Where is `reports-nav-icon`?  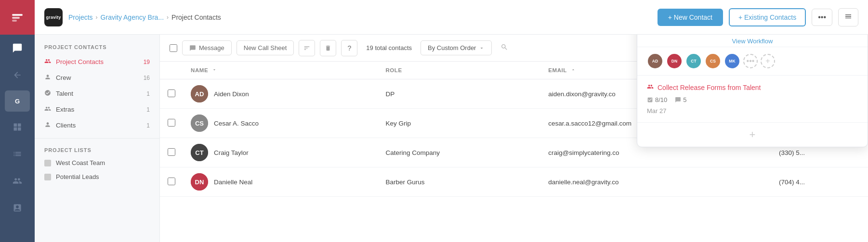 reports-nav-icon is located at coordinates (17, 208).